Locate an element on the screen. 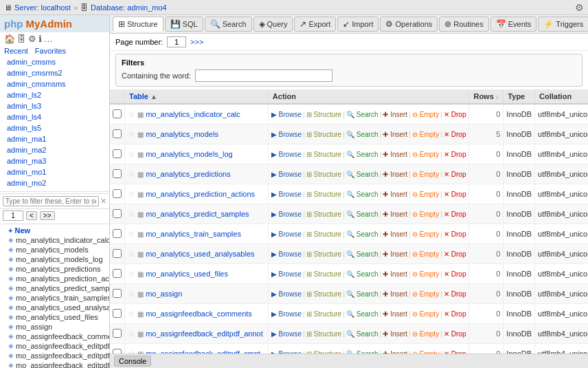 The image size is (588, 368). table-name-link: mo_analytics_train_samples is located at coordinates (194, 234).